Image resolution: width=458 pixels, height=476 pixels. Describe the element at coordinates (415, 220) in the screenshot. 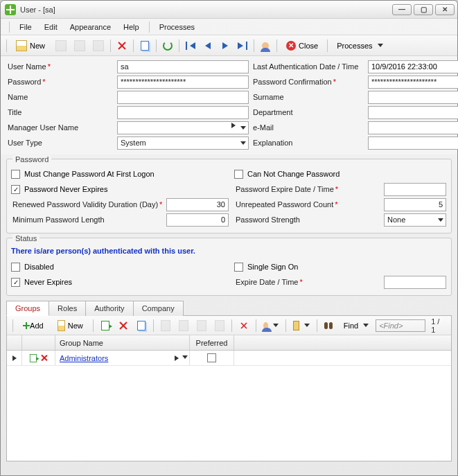

I see `strength-combo: None` at that location.